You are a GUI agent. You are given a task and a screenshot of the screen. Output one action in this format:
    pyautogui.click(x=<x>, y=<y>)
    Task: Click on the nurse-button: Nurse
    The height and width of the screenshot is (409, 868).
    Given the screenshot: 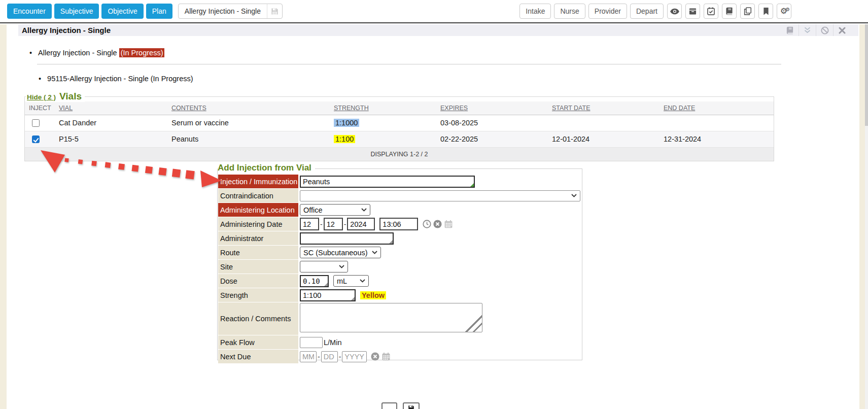 What is the action you would take?
    pyautogui.click(x=569, y=11)
    